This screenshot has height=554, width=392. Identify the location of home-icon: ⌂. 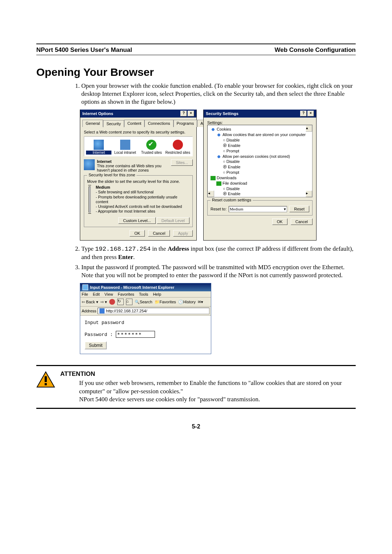
(129, 302).